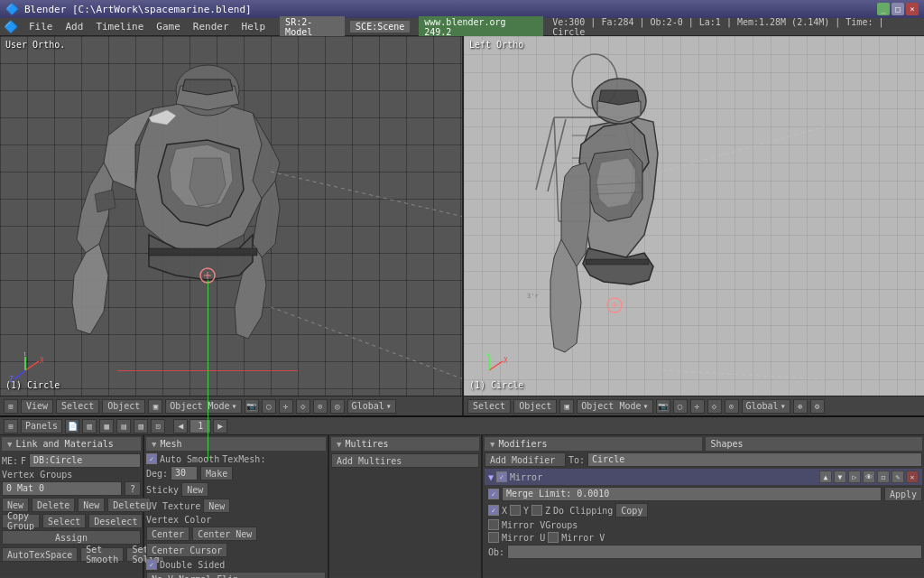 The width and height of the screenshot is (924, 578). I want to click on mat-input: 0 Mat 0, so click(61, 489).